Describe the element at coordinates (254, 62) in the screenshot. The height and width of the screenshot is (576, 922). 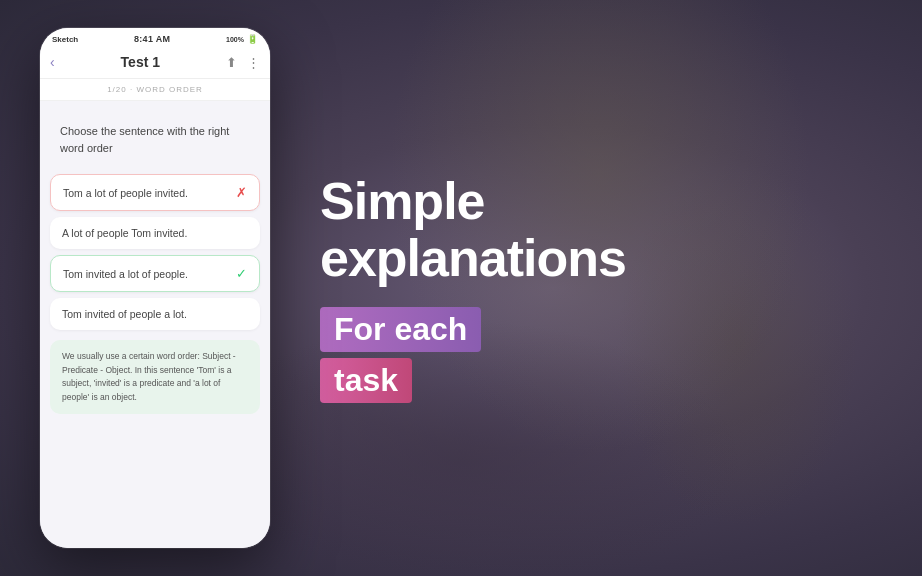
I see `more-icon: ⋮` at that location.